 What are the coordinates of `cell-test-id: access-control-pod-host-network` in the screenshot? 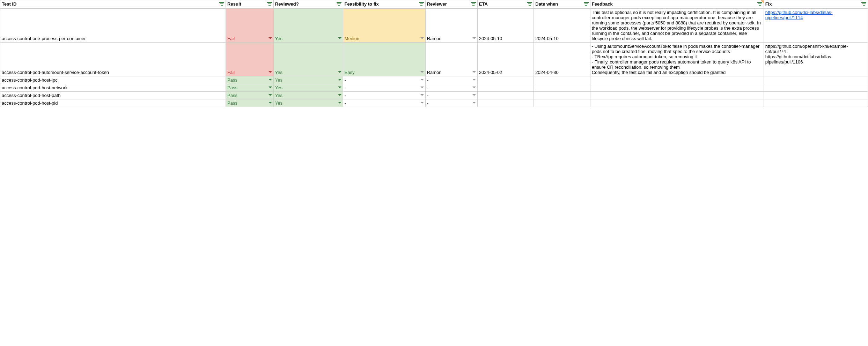 It's located at (113, 88).